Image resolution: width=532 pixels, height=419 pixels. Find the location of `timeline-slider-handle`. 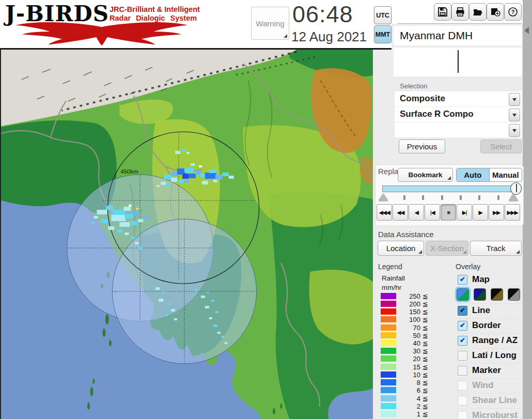

timeline-slider-handle is located at coordinates (516, 189).